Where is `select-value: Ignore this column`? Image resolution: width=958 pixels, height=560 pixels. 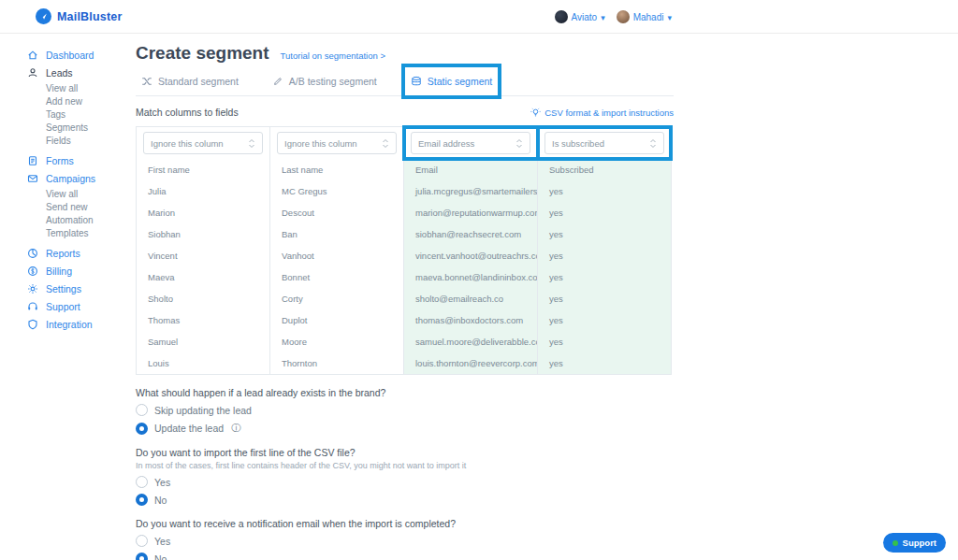 select-value: Ignore this column is located at coordinates (321, 144).